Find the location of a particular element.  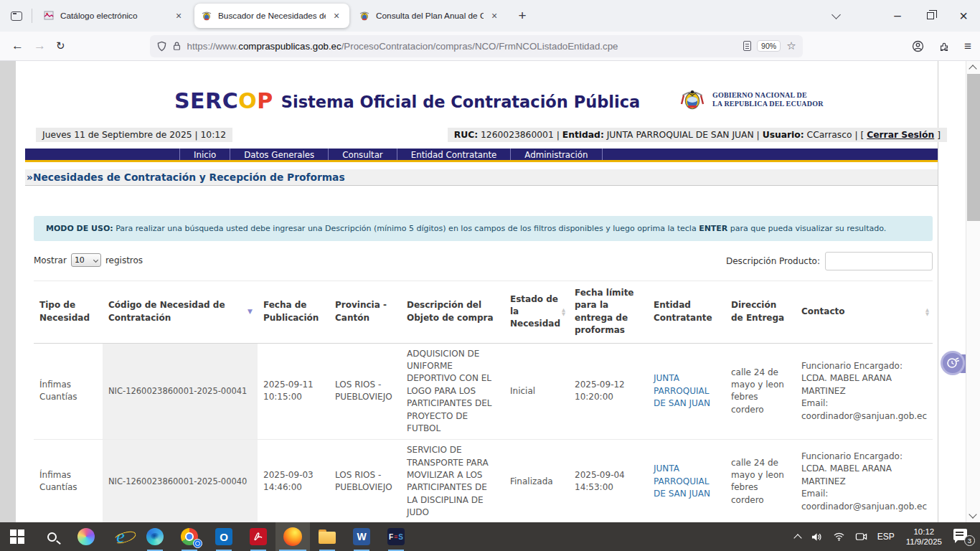

nav-item-inicio: Inicio is located at coordinates (204, 154).